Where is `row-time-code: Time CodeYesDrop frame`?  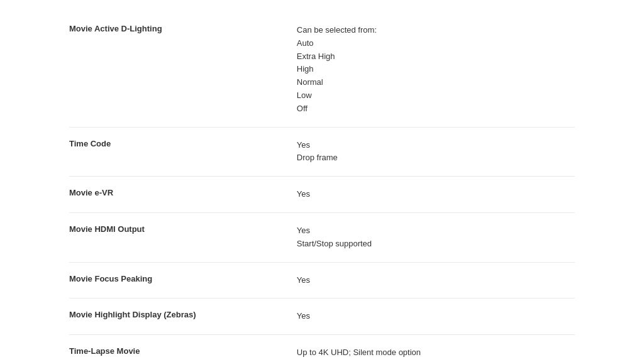 row-time-code: Time CodeYesDrop frame is located at coordinates (322, 152).